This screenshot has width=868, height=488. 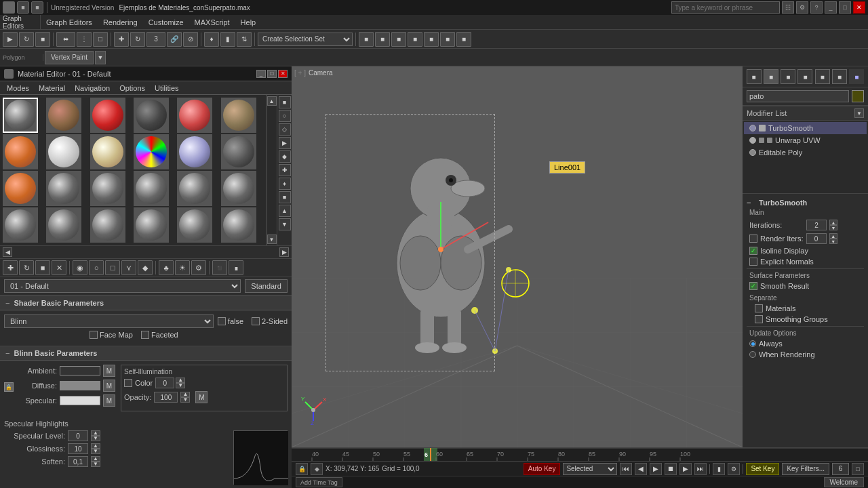 I want to click on face-map-checkbox, so click(x=94, y=335).